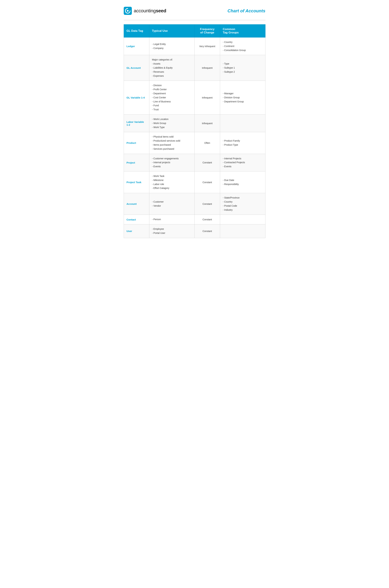 The width and height of the screenshot is (389, 588). I want to click on cell-tag-label: Account, so click(136, 204).